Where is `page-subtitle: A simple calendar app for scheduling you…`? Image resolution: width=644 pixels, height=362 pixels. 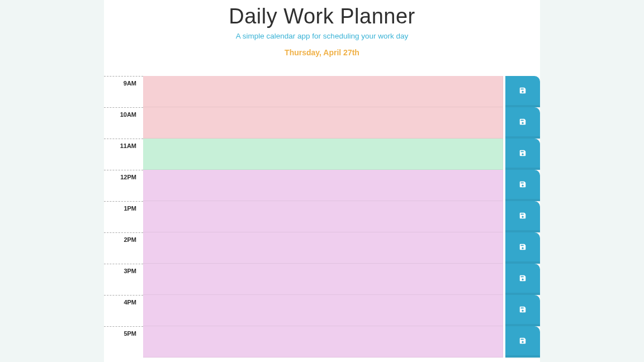
page-subtitle: A simple calendar app for scheduling you… is located at coordinates (322, 36).